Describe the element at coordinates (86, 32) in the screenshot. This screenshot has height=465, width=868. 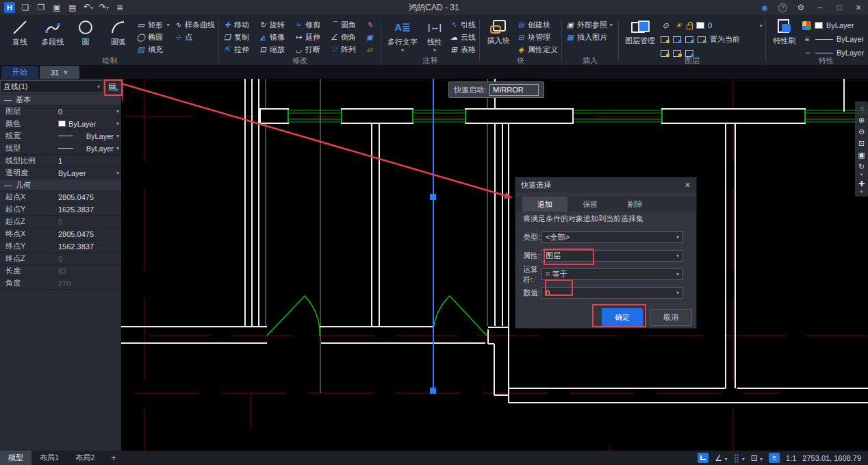
I see `circle-button: 圆` at that location.